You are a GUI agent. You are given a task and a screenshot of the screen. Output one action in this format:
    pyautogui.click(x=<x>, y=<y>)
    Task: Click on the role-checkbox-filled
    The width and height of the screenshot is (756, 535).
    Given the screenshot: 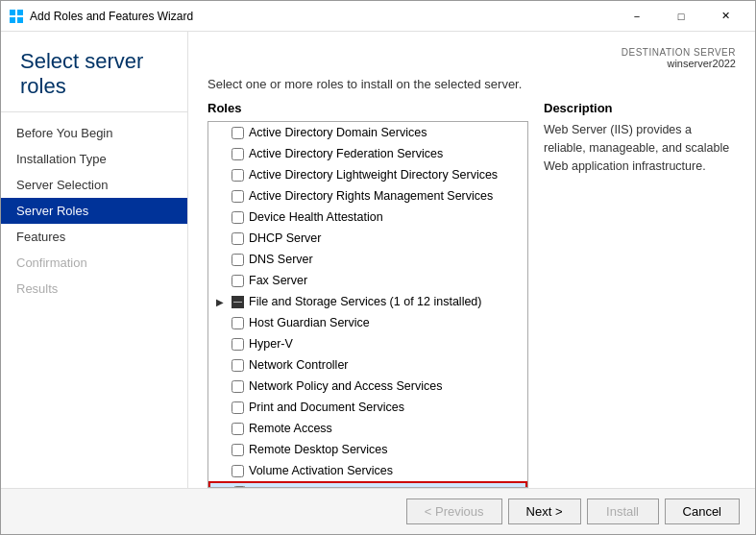 What is the action you would take?
    pyautogui.click(x=238, y=302)
    